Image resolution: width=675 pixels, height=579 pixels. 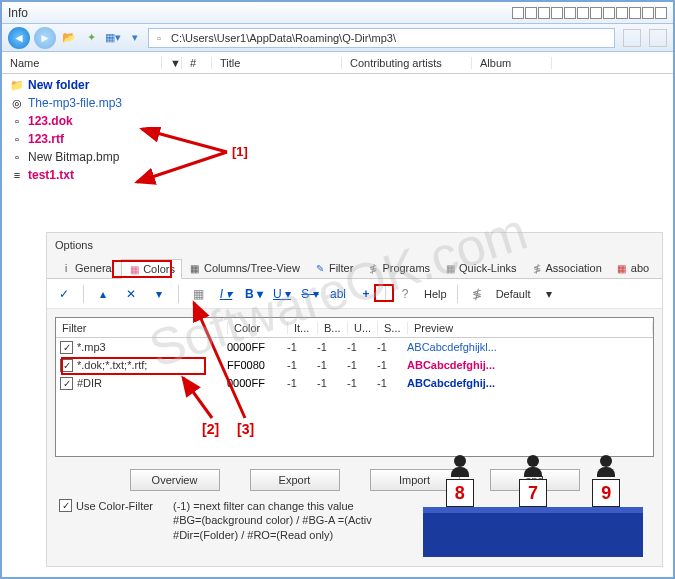 What do you see at coordinates (566, 268) in the screenshot?
I see `tab-association: ≸Association` at bounding box center [566, 268].